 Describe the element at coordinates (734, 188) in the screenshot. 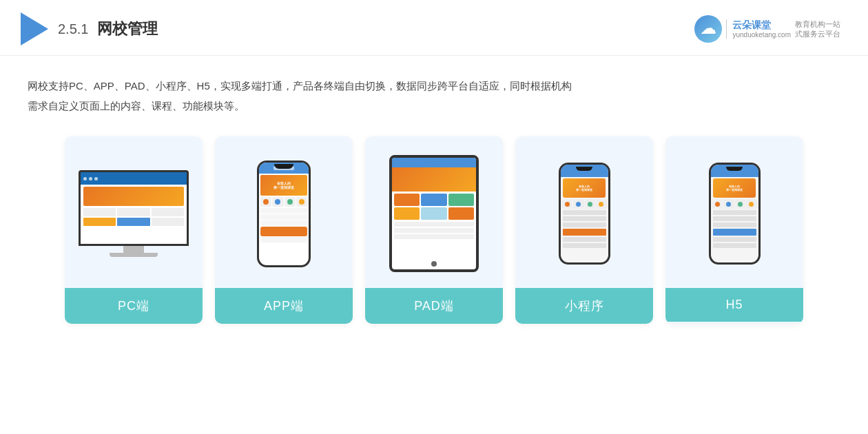

I see `h5-banner: 创造人的第一堂闯课堂` at that location.